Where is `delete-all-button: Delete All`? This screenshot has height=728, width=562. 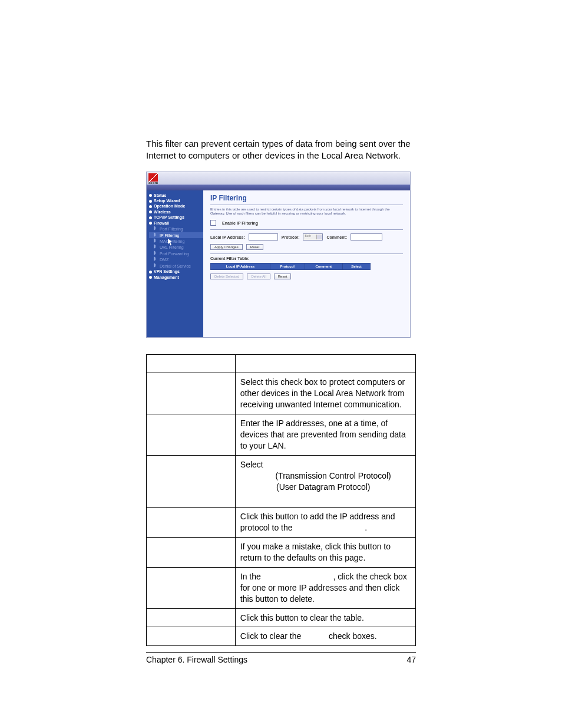
delete-all-button: Delete All is located at coordinates (258, 276).